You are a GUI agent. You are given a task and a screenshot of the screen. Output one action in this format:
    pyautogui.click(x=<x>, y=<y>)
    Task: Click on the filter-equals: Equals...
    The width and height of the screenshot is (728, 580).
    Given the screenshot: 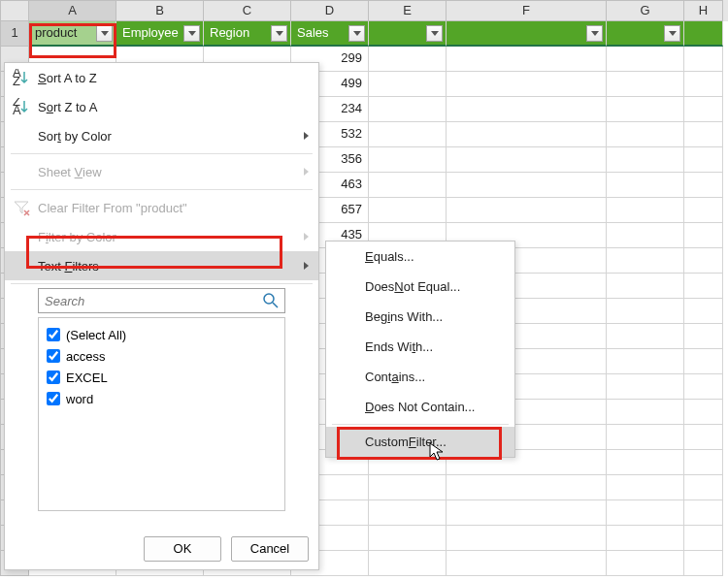 What is the action you would take?
    pyautogui.click(x=420, y=256)
    